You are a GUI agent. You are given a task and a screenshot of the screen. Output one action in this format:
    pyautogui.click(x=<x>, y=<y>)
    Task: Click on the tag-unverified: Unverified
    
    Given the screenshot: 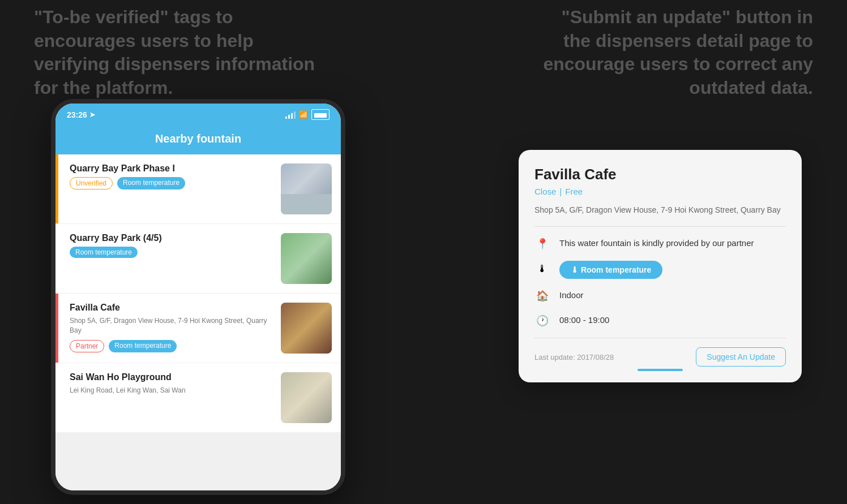 What is the action you would take?
    pyautogui.click(x=91, y=183)
    